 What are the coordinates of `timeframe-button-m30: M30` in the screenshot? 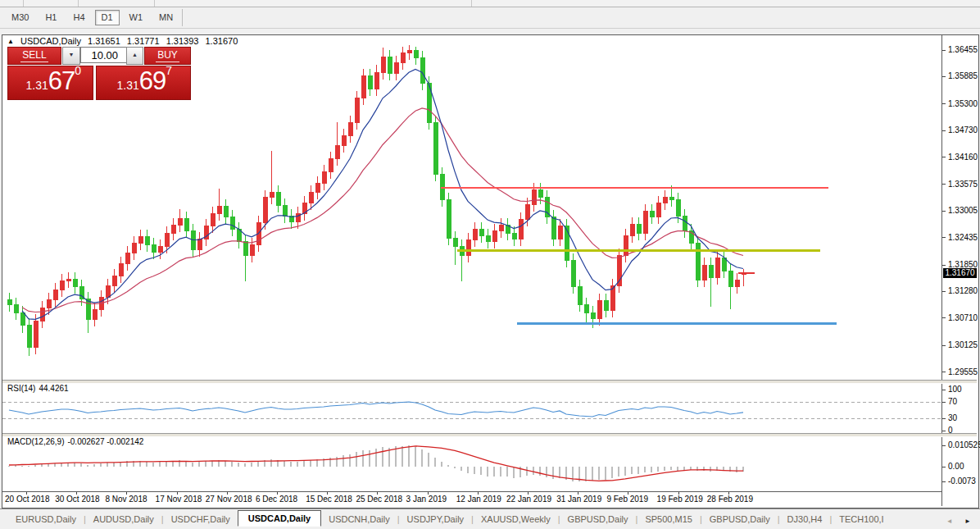 It's located at (20, 18).